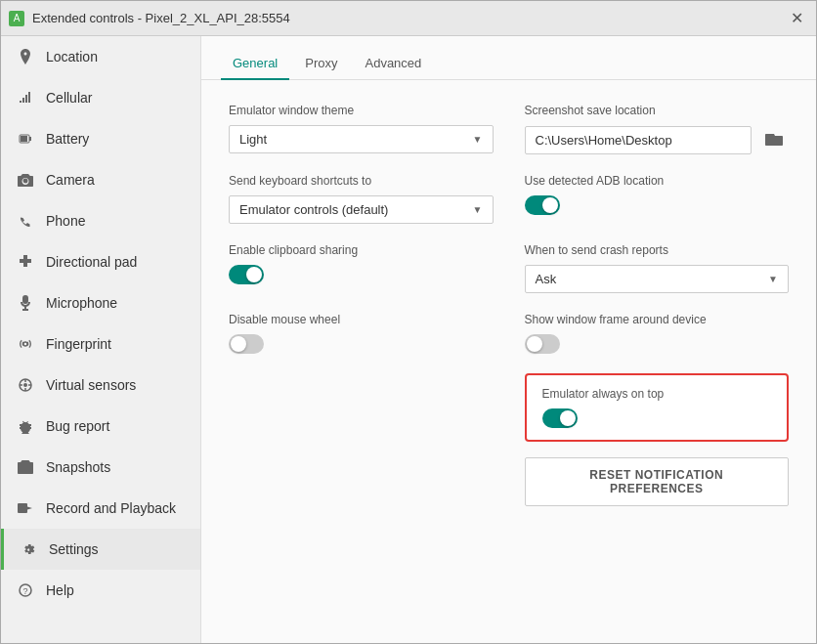 This screenshot has height=644, width=817. I want to click on clipboard-toggle-knob, so click(254, 275).